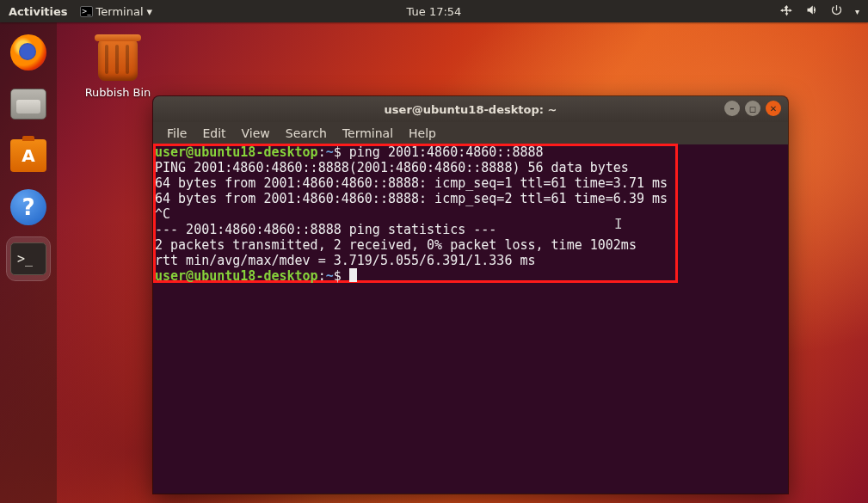 This screenshot has height=503, width=868. What do you see at coordinates (28, 156) in the screenshot?
I see `dock-software` at bounding box center [28, 156].